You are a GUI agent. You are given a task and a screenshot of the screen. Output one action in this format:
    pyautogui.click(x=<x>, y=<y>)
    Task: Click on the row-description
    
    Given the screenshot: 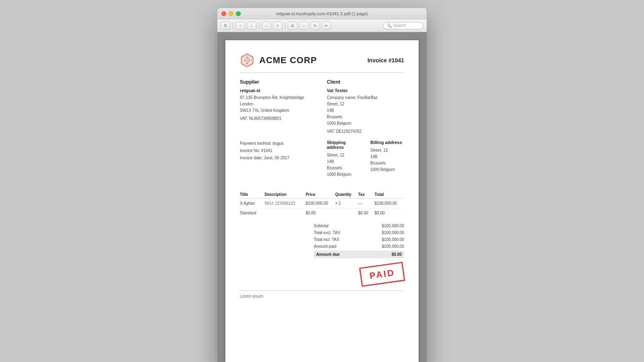 What is the action you would take?
    pyautogui.click(x=285, y=213)
    